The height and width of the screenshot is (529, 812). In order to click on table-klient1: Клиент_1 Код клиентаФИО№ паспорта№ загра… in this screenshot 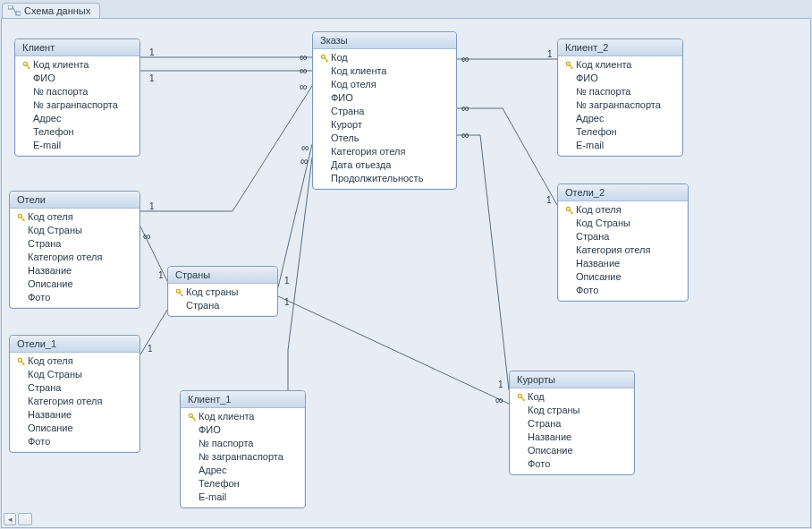, I will do `click(243, 449)`.